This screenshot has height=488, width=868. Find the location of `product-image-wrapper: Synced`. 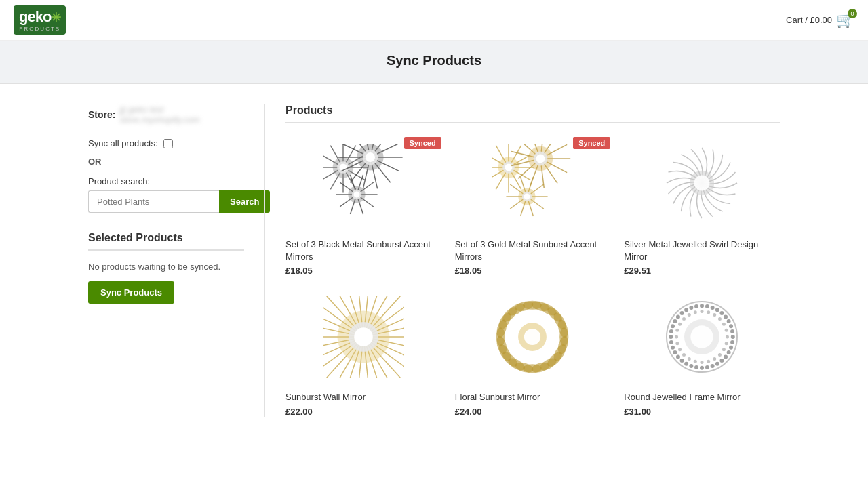

product-image-wrapper: Synced is located at coordinates (533, 184).